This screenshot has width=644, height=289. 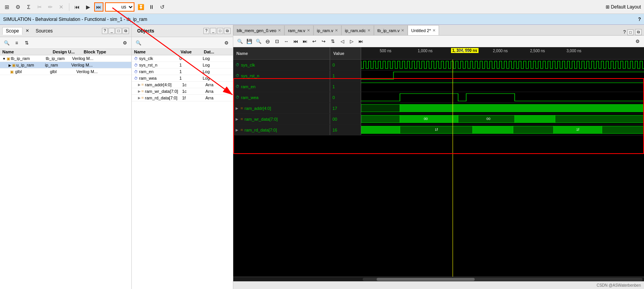 What do you see at coordinates (425, 279) in the screenshot?
I see `wave-scrollbar-thumb` at bounding box center [425, 279].